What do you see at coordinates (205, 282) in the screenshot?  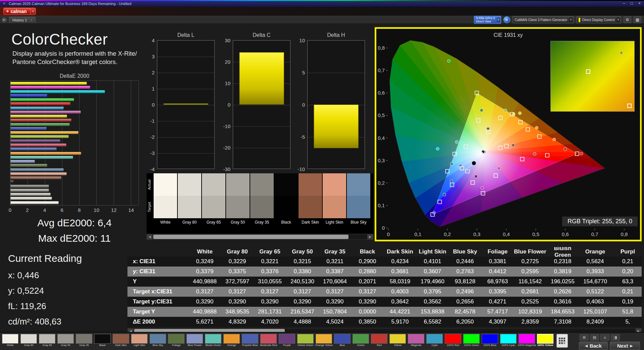 I see `table-cell: 440,9888` at bounding box center [205, 282].